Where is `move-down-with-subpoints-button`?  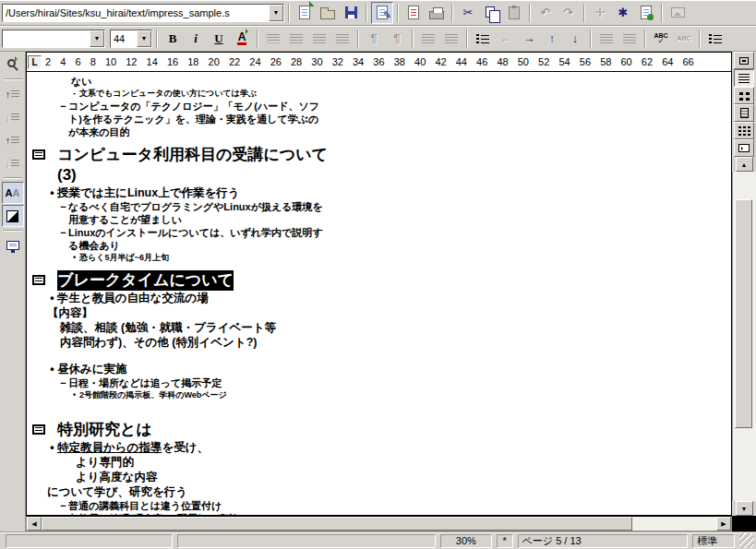
move-down-with-subpoints-button is located at coordinates (630, 39).